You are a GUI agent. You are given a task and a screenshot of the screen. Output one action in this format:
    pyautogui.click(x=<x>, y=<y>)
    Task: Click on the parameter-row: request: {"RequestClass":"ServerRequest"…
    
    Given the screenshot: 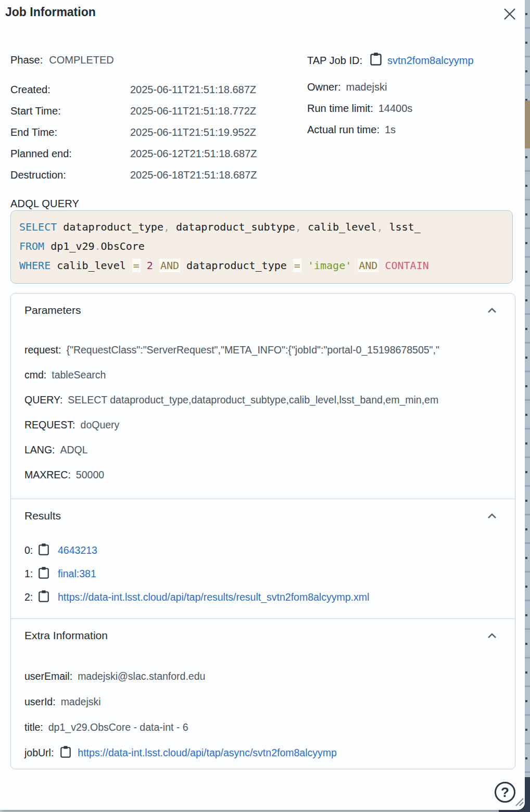 What is the action you would take?
    pyautogui.click(x=264, y=350)
    